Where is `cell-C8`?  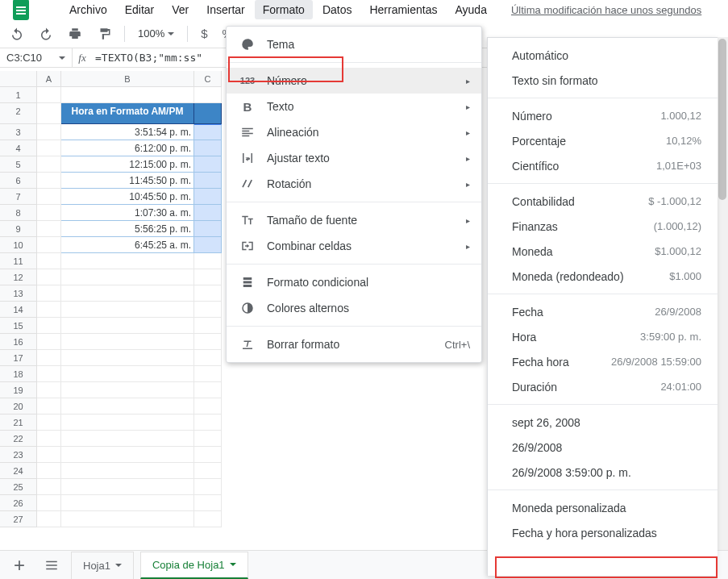 cell-C8 is located at coordinates (208, 213).